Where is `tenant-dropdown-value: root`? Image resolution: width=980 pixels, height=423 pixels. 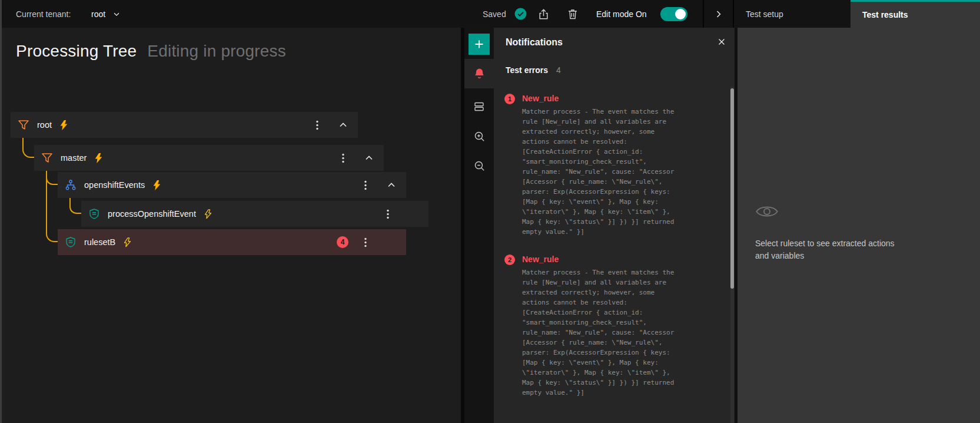
tenant-dropdown-value: root is located at coordinates (98, 14).